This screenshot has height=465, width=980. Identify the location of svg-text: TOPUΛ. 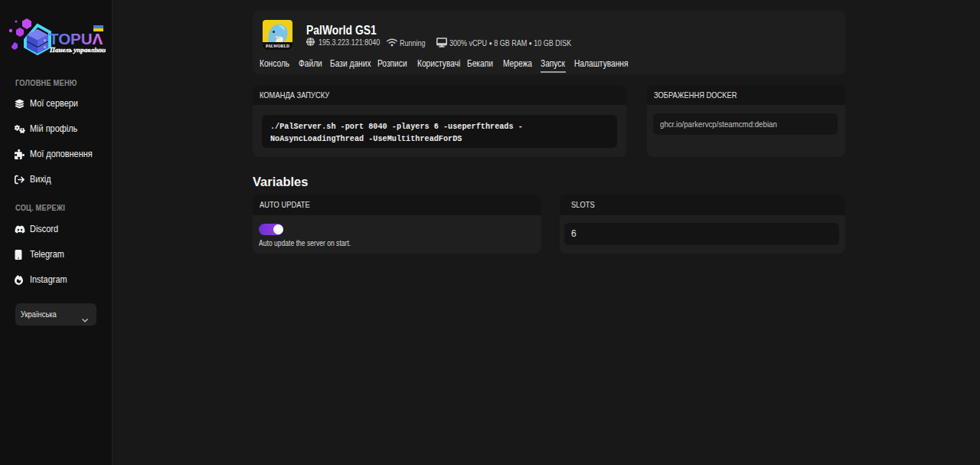
(77, 38).